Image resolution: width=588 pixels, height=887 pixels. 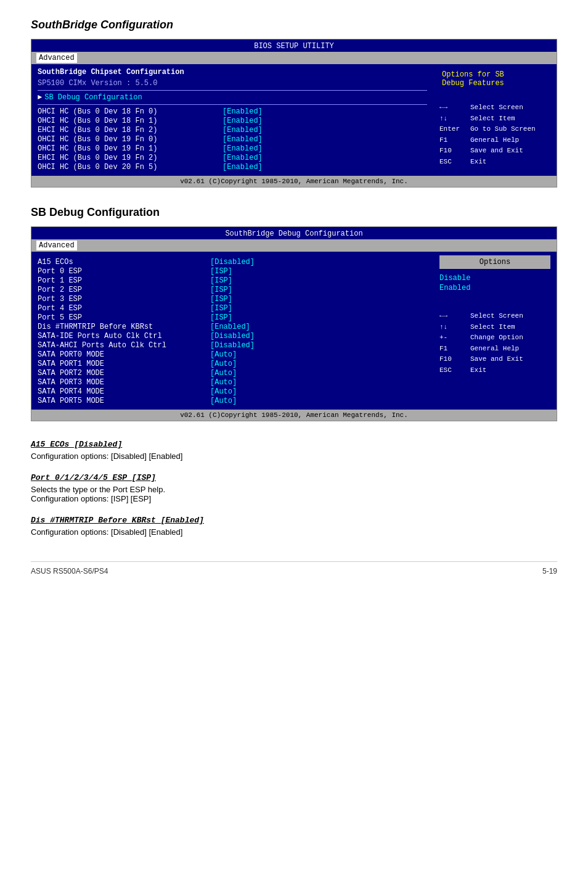 I want to click on desc-text-3: Configuration options: [Disabled] [Enabl…, so click(x=294, y=532).